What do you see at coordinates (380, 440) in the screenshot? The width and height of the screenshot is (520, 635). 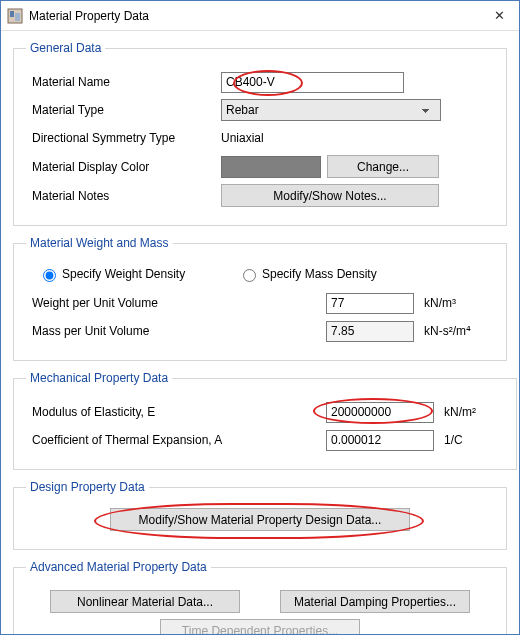 I see `thermal-expansion-input` at bounding box center [380, 440].